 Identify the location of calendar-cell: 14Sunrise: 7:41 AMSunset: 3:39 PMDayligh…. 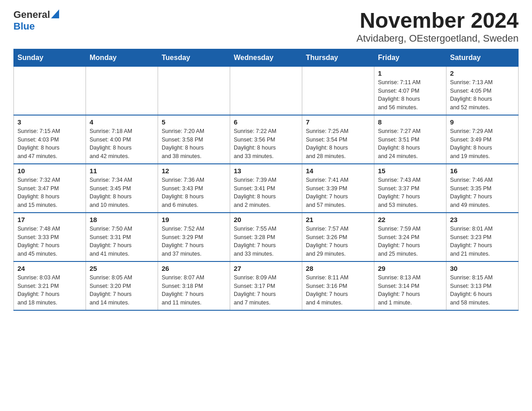
(339, 188).